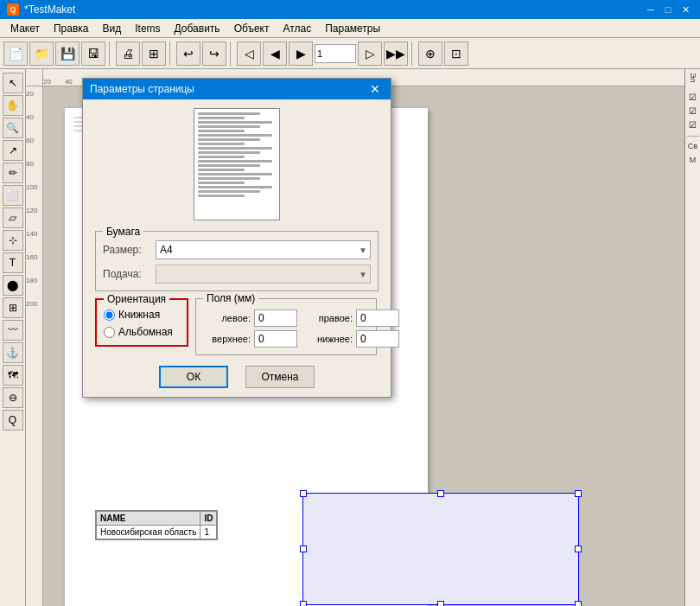 Image resolution: width=700 pixels, height=606 pixels. Describe the element at coordinates (142, 322) in the screenshot. I see `orientation-group: Ориентация Книжная Альбомная` at that location.